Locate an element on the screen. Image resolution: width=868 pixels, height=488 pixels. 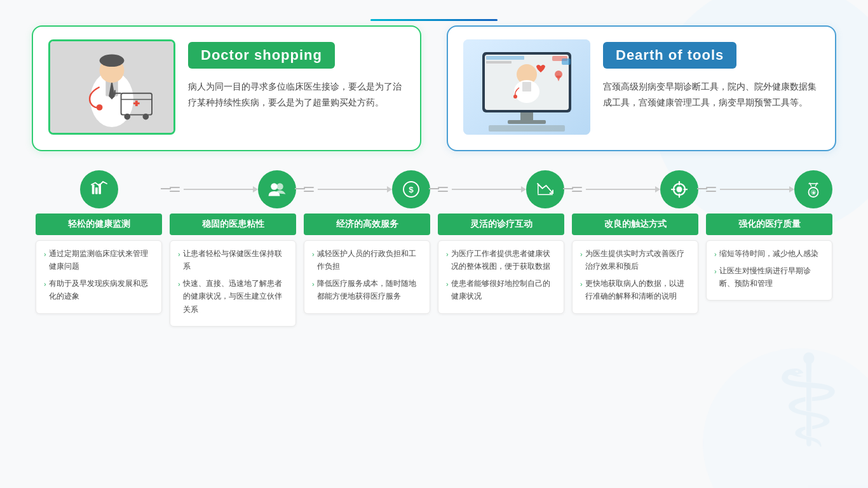
arrow-head-improved-reach is located at coordinates (658, 189).